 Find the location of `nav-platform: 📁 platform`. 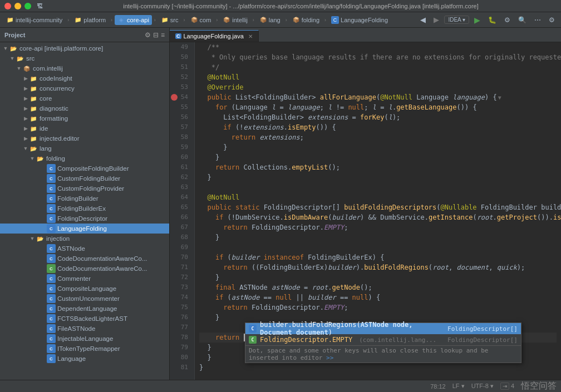

nav-platform: 📁 platform is located at coordinates (90, 20).